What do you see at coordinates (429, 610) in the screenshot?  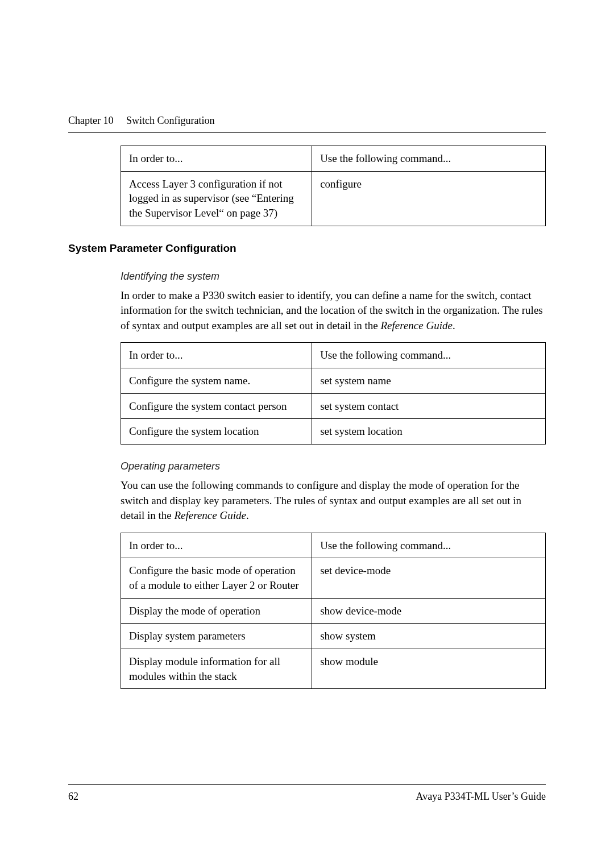 I see `table-cell: show device-mode` at bounding box center [429, 610].